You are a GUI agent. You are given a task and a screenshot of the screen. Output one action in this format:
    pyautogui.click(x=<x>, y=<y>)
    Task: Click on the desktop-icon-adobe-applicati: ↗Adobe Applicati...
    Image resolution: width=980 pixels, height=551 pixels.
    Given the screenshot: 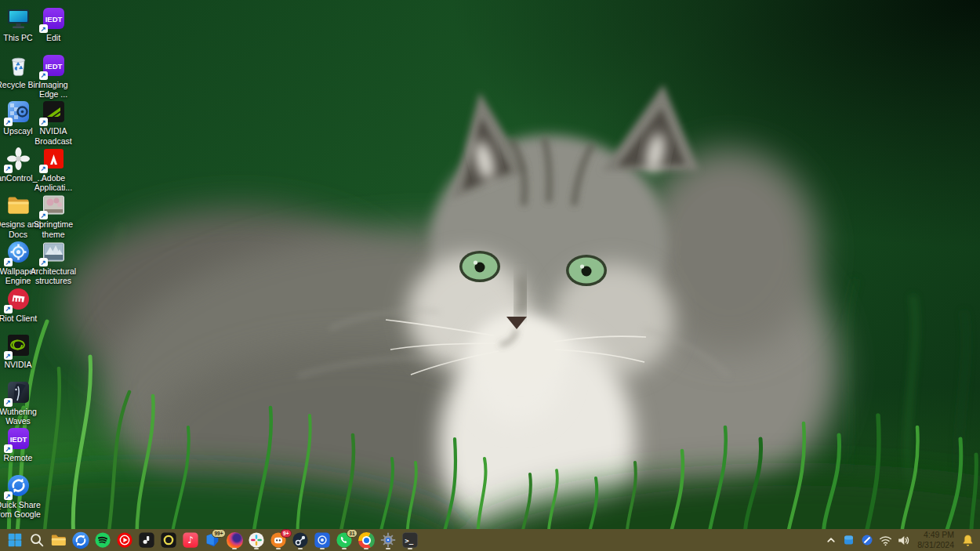 What is the action you would take?
    pyautogui.click(x=53, y=169)
    